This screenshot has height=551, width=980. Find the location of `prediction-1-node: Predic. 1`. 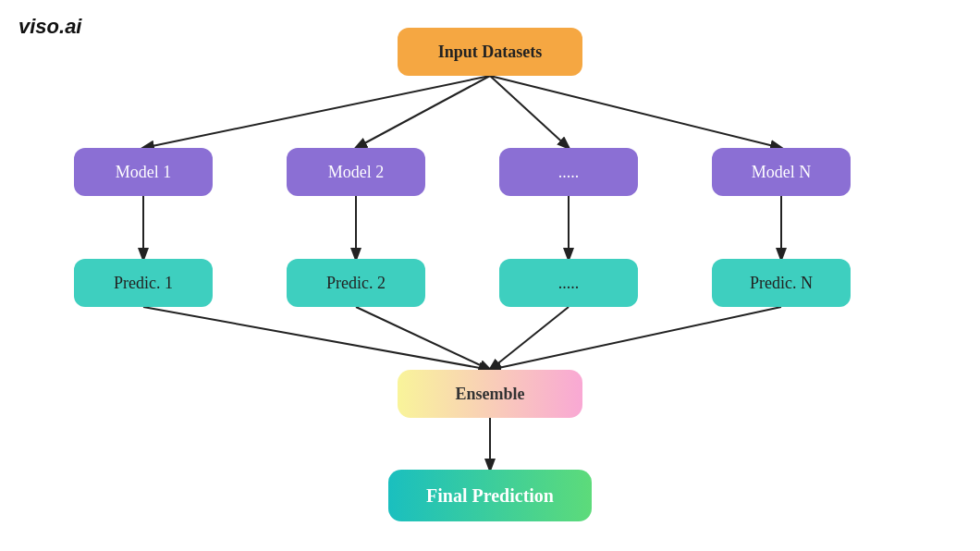

prediction-1-node: Predic. 1 is located at coordinates (143, 283).